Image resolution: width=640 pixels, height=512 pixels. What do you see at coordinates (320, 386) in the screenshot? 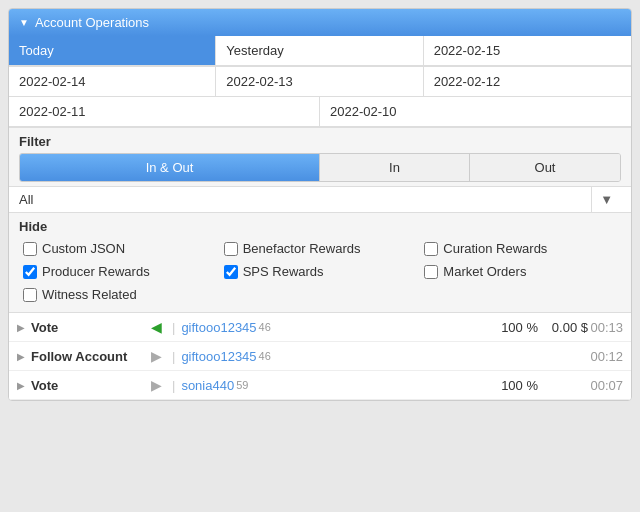
I see `table-row: ▶ Vote ▶ | sonia440 59 100 % 00:07` at bounding box center [320, 386].